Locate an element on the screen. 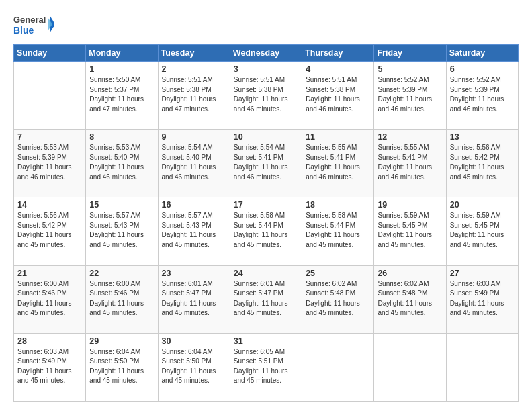  day-number: 12 is located at coordinates (410, 137).